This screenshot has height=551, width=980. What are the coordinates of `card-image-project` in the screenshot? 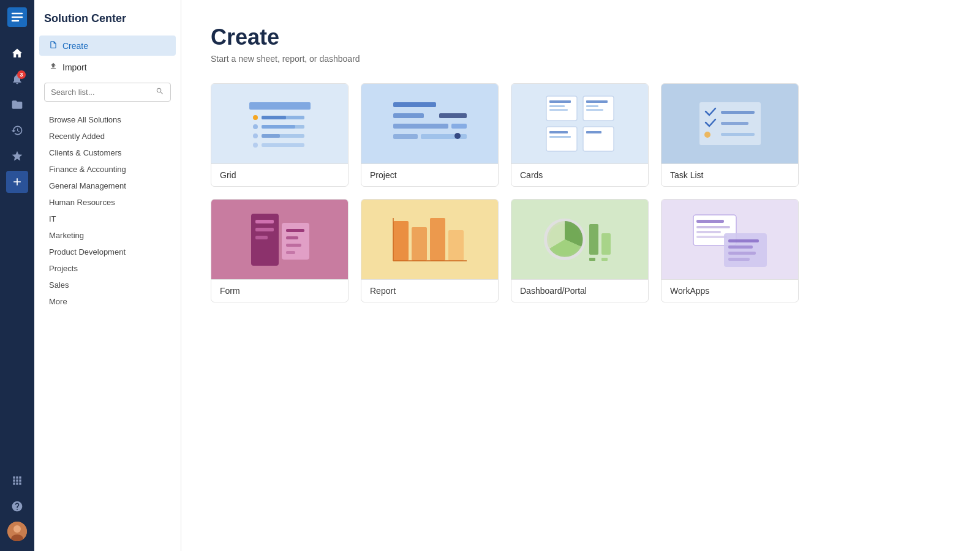 It's located at (430, 124).